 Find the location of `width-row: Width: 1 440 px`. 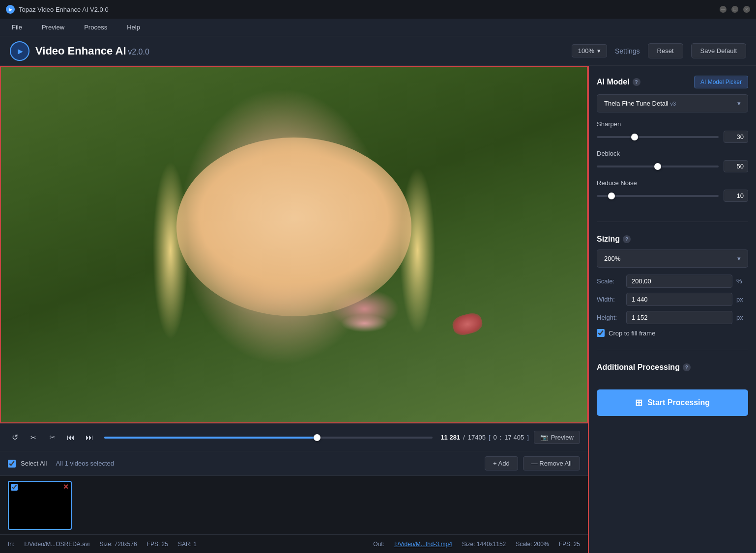

width-row: Width: 1 440 px is located at coordinates (672, 300).